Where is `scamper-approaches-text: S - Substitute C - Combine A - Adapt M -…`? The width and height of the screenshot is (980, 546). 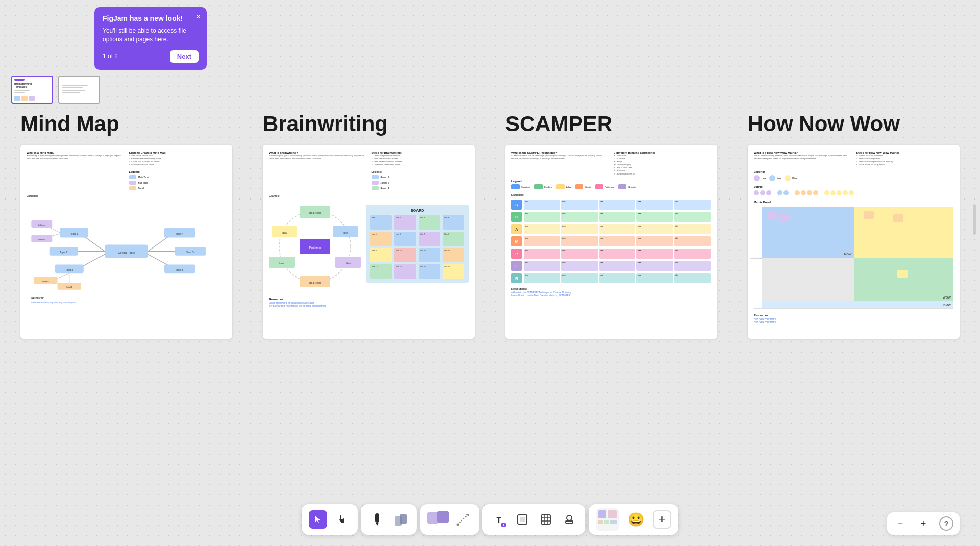 scamper-approaches-text: S - Substitute C - Combine A - Adapt M -… is located at coordinates (663, 165).